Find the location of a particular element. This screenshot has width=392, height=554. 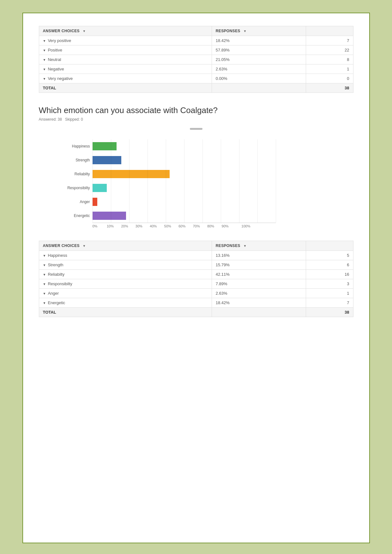

count-cell: 5 is located at coordinates (330, 256).